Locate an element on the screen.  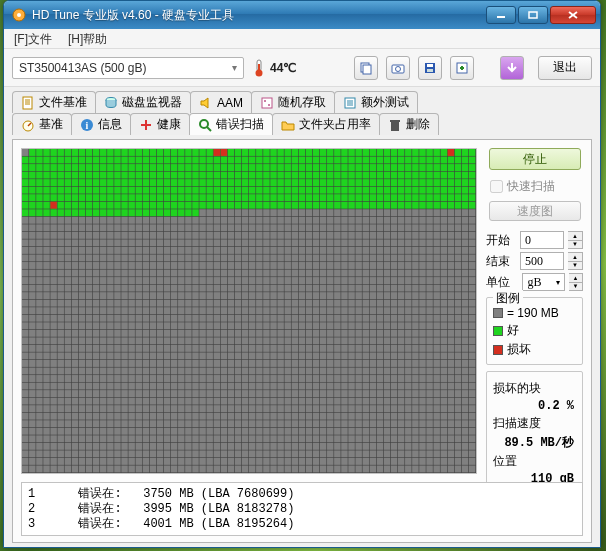
tab-随机存取: 随机存取 is located at coordinates (293, 102).